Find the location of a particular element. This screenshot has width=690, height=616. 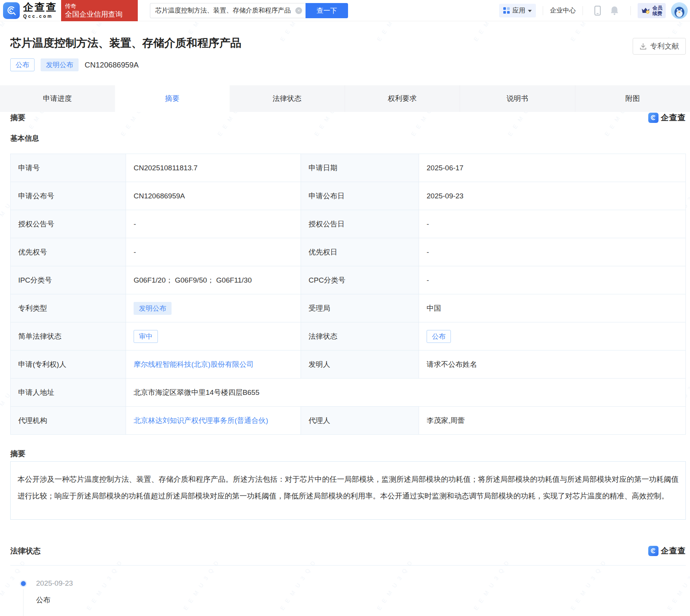

tab-bar: 申请进度摘要法律状态权利要求说明书附图 is located at coordinates (345, 99).